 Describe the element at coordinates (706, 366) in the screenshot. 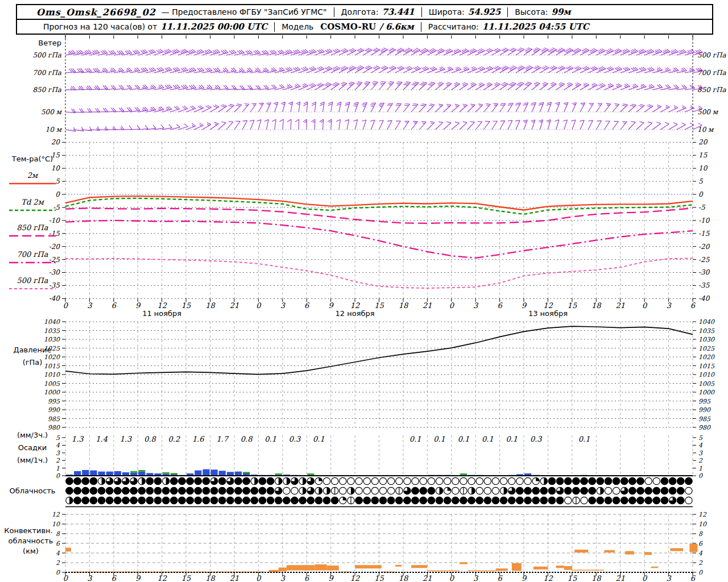

I see `pressure-ytick-right: 1015` at that location.